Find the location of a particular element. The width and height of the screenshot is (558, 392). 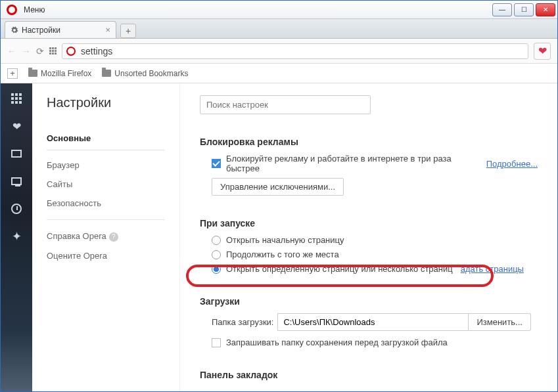

settings-search-input is located at coordinates (285, 105).